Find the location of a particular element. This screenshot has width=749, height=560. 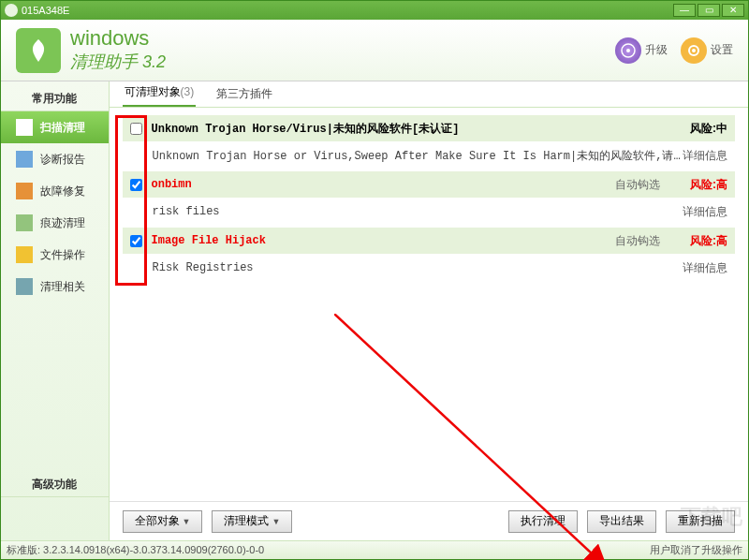

item-desc: Unknown Trojan Horse or Virus,Sweep Afte… is located at coordinates (418, 155).